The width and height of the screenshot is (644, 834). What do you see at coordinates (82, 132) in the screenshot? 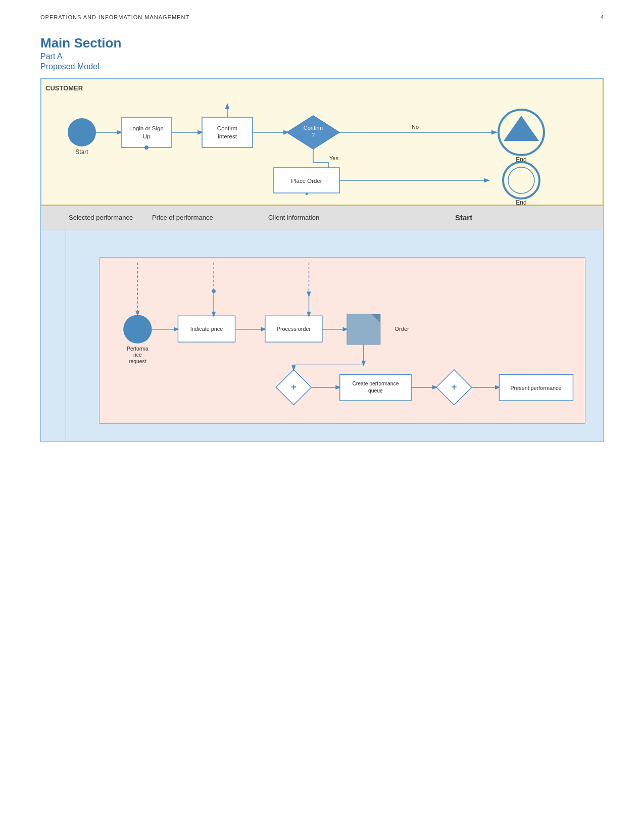
I see `start-circle` at bounding box center [82, 132].